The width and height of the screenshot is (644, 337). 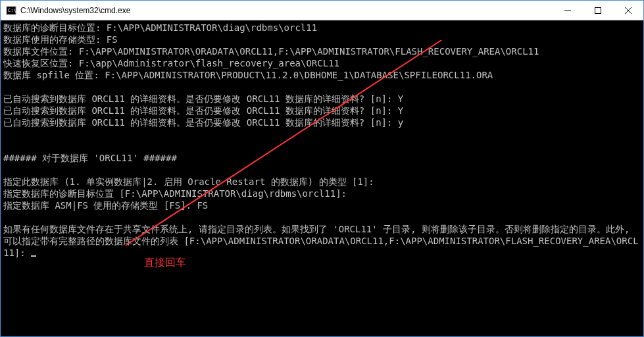 I want to click on terminal-line: ###### 对于数据库 'ORCL11' ######, so click(x=90, y=158).